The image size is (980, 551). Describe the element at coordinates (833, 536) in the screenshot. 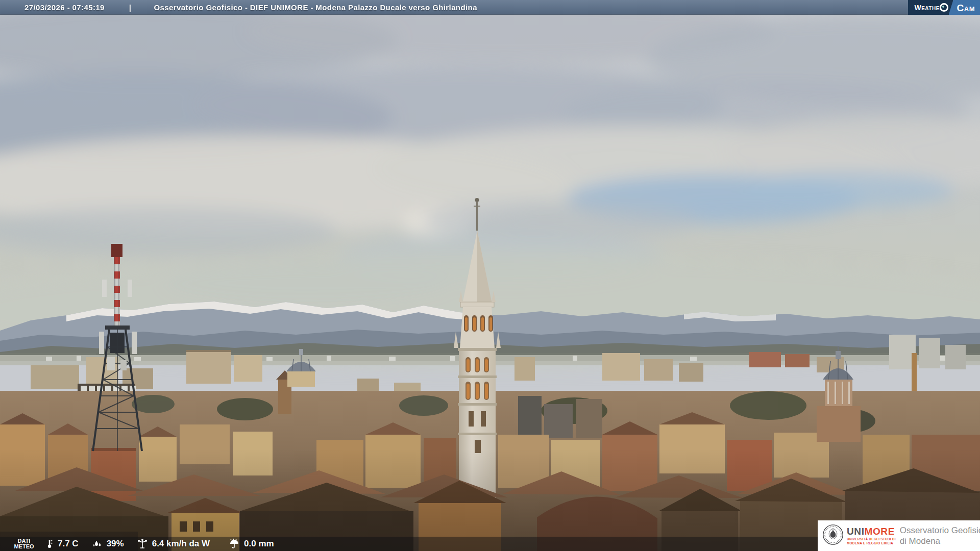

I see `unimore-crest-seal-icon` at that location.